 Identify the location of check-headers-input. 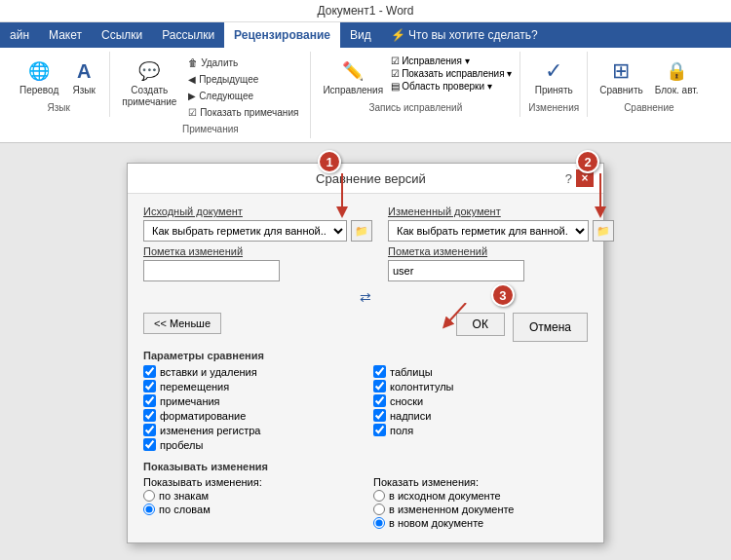
(380, 386).